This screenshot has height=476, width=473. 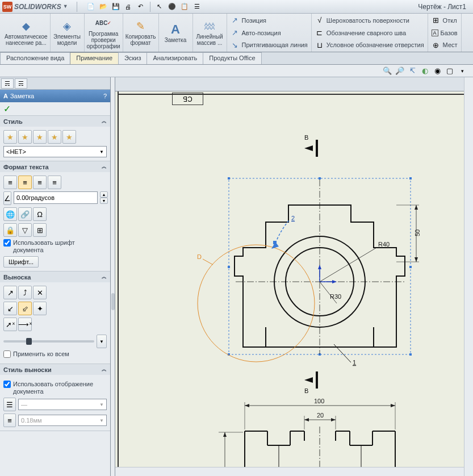 I want to click on hide-show-icon: ▢, so click(x=450, y=71).